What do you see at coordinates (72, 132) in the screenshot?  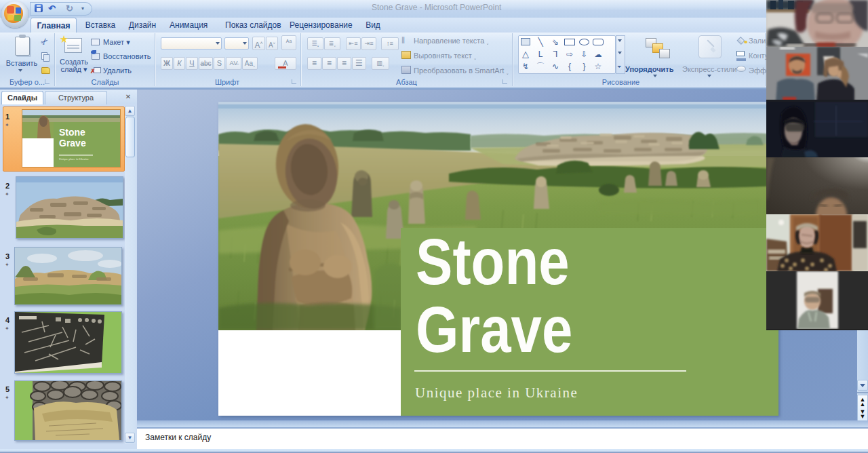 I see `svg-text: Stone` at bounding box center [72, 132].